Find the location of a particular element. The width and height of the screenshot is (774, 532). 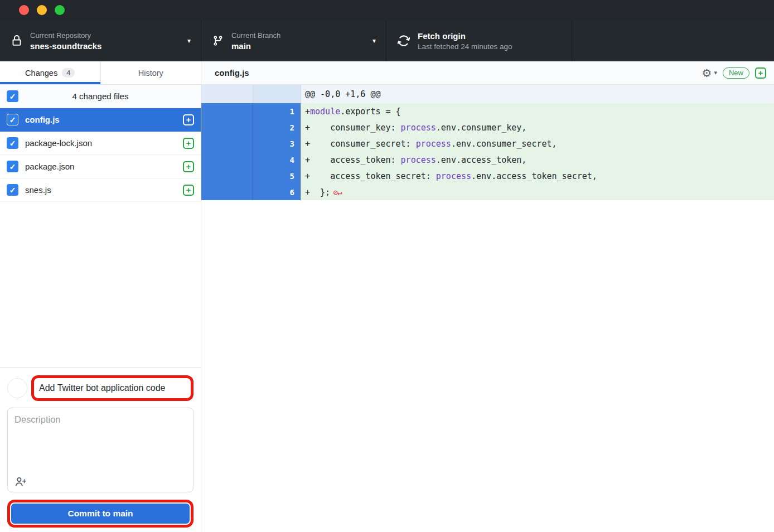

diff-gutter-new: 5 is located at coordinates (277, 176).